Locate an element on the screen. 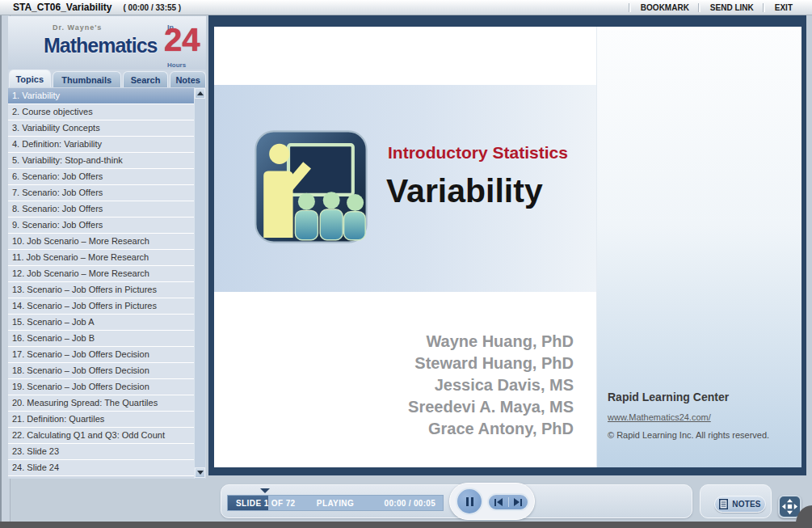 The height and width of the screenshot is (528, 812). topic-list-item: 12. Job Scenario – More Research is located at coordinates (102, 274).